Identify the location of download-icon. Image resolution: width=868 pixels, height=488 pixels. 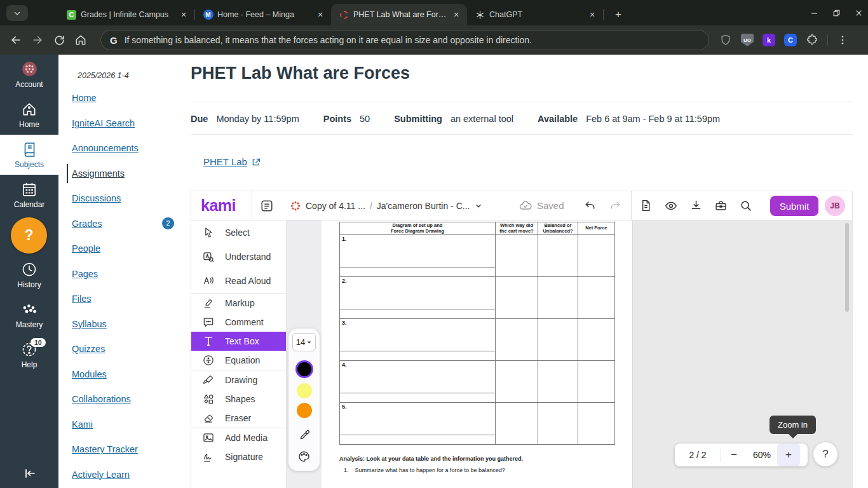
(696, 206).